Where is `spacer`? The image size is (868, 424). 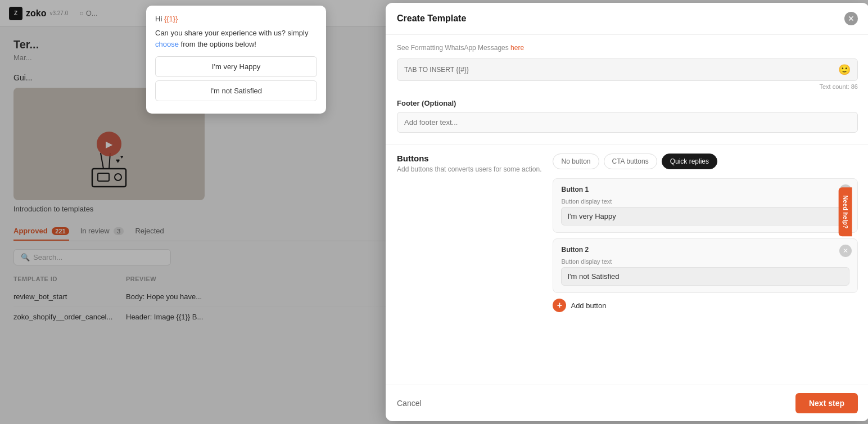 spacer is located at coordinates (627, 335).